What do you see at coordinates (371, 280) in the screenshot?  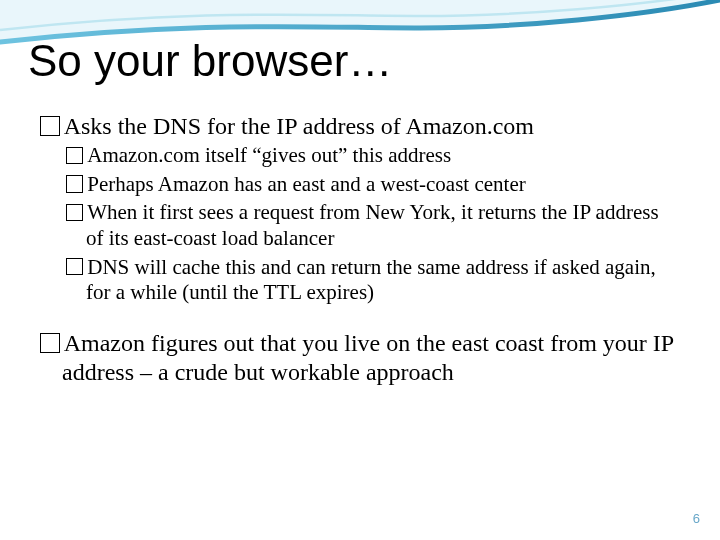 I see `sub-bullet-4-text: DNS will cache this and can return the s…` at bounding box center [371, 280].